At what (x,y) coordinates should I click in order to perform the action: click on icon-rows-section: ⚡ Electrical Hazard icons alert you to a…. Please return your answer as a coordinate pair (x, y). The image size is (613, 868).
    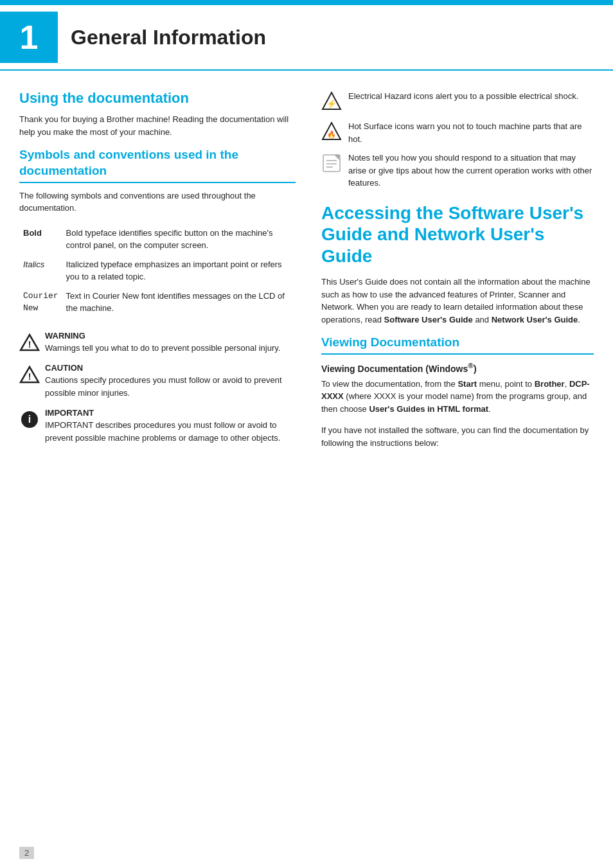
    Looking at the image, I should click on (458, 140).